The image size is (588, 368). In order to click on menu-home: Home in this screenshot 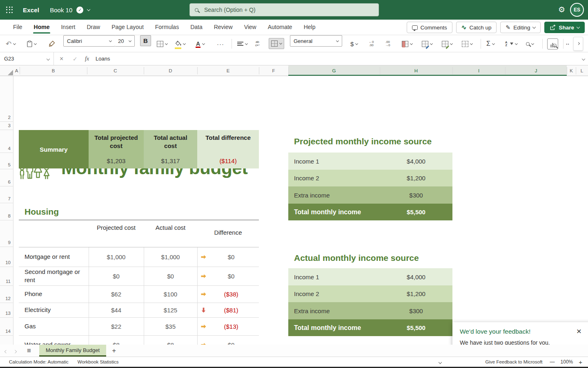, I will do `click(42, 27)`.